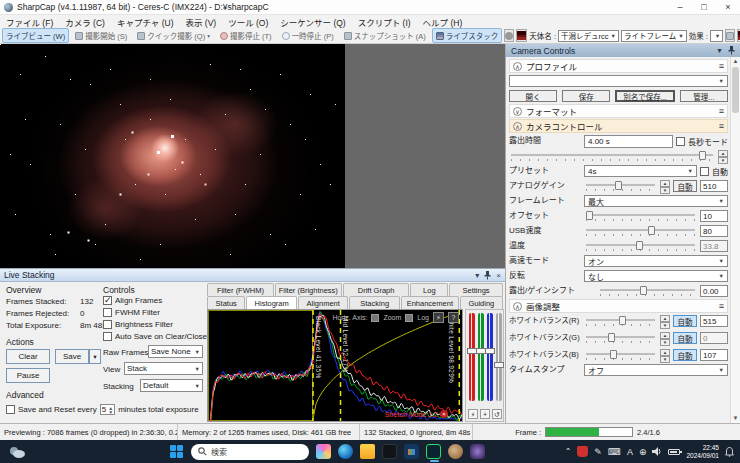 This screenshot has width=740, height=463. Describe the element at coordinates (324, 452) in the screenshot. I see `colorful-app-icon` at that location.